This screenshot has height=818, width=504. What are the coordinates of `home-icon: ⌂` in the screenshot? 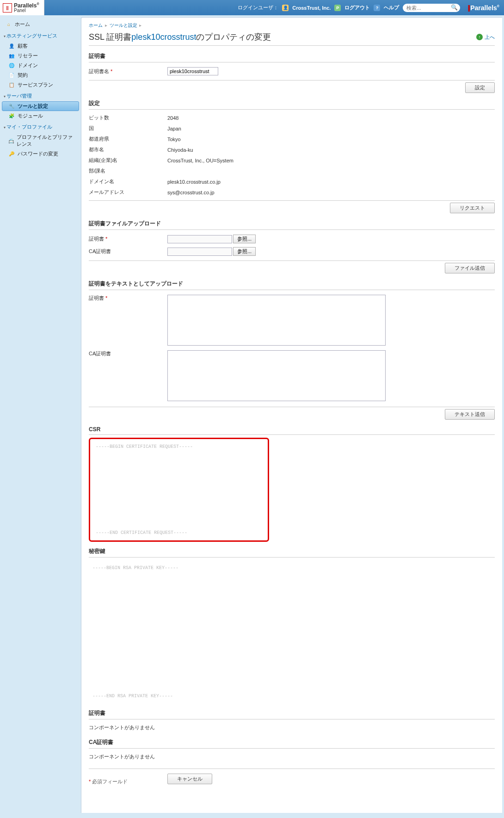 It's located at (9, 25).